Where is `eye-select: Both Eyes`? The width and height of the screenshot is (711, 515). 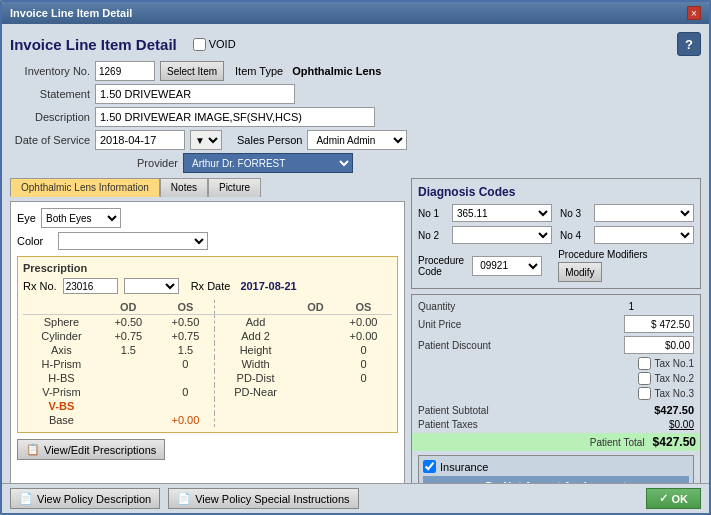
eye-select: Both Eyes is located at coordinates (81, 218).